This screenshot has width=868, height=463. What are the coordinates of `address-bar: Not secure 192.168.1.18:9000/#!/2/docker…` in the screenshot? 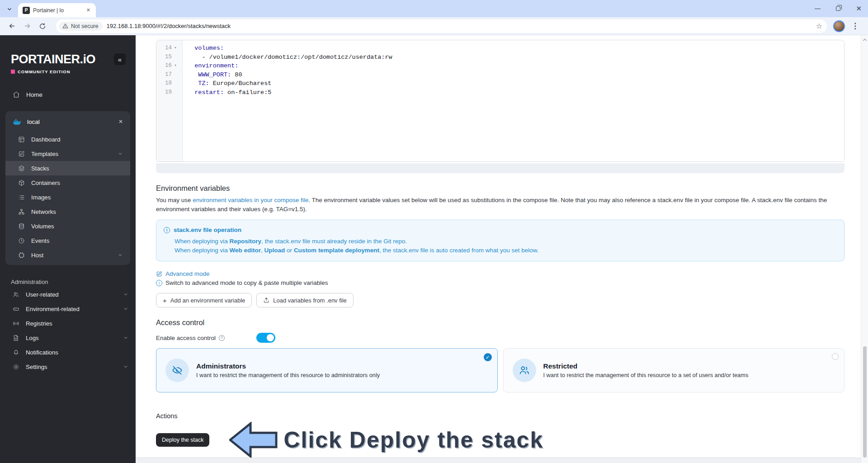 It's located at (441, 26).